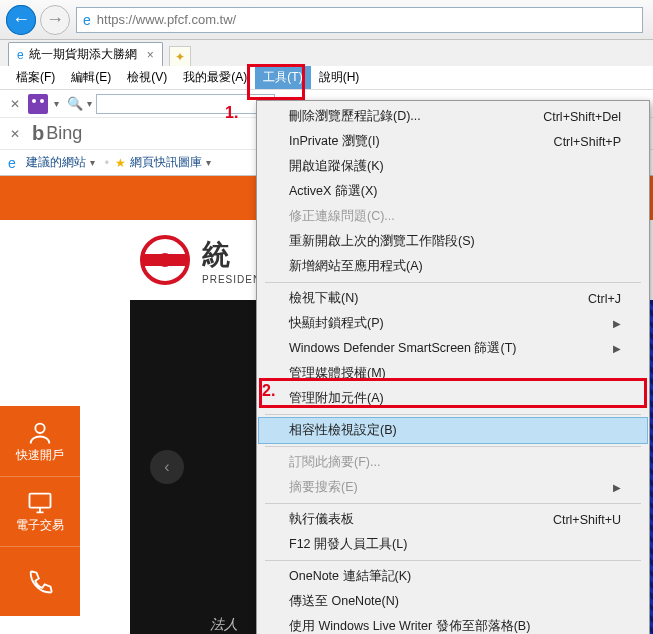 This screenshot has height=634, width=653. I want to click on dd-shortcut: Ctrl+Shift+Del, so click(582, 117).